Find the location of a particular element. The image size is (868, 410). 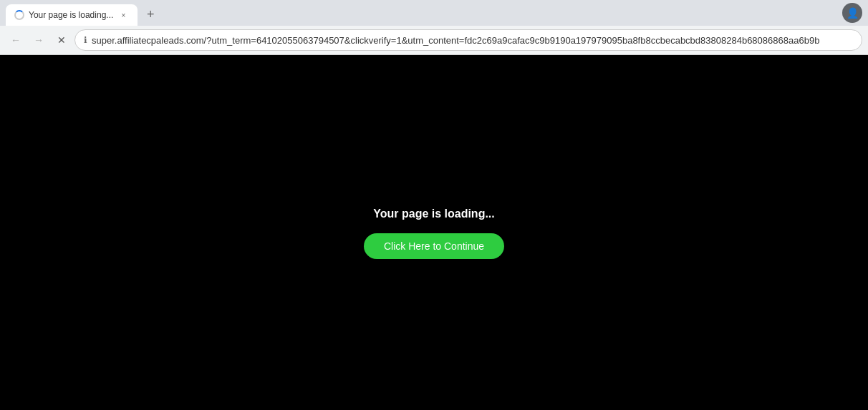

stop-reload-button: ✕ is located at coordinates (62, 40).